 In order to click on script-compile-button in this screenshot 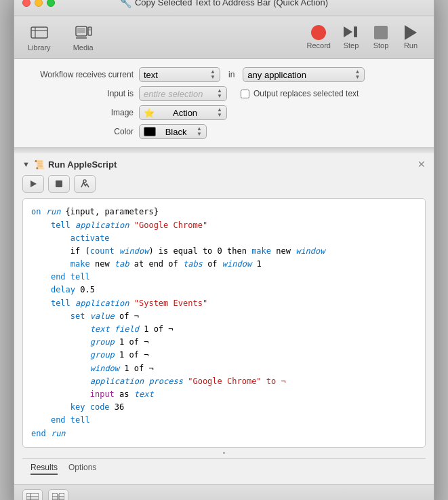, I will do `click(85, 184)`.